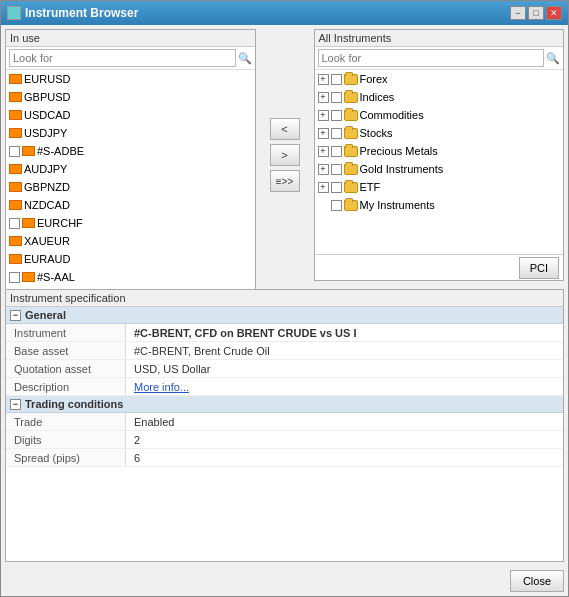  I want to click on instrument-name: EURUSD, so click(47, 79).